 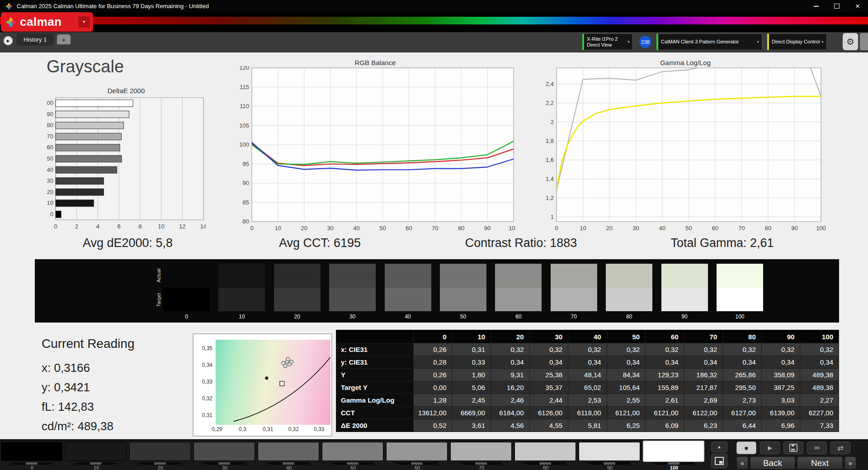 What do you see at coordinates (816, 6) in the screenshot?
I see `minimize-icon` at bounding box center [816, 6].